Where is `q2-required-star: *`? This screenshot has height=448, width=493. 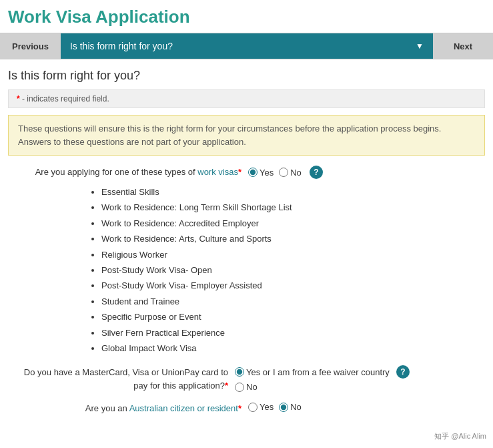
q2-required-star: * is located at coordinates (227, 386).